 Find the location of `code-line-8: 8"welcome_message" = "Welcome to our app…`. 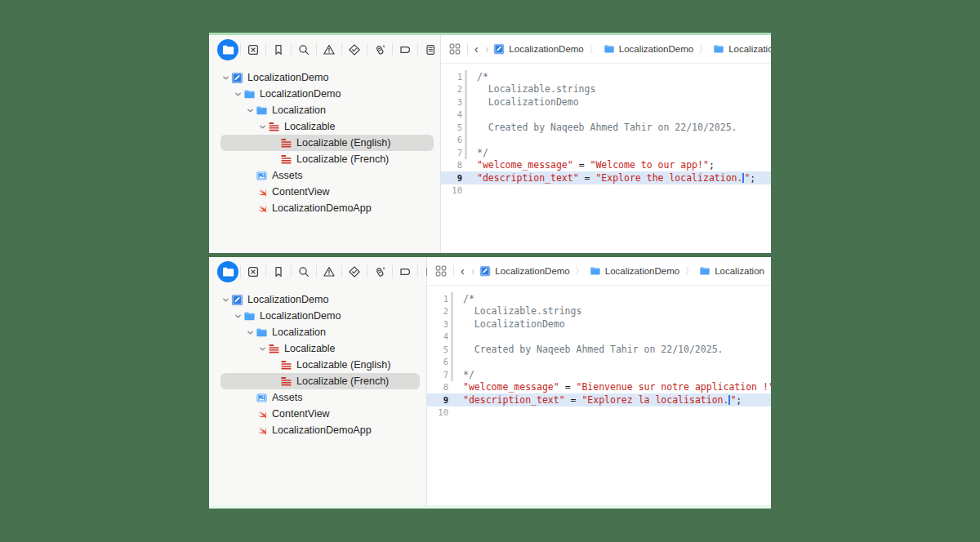

code-line-8: 8"welcome_message" = "Welcome to our app… is located at coordinates (606, 166).